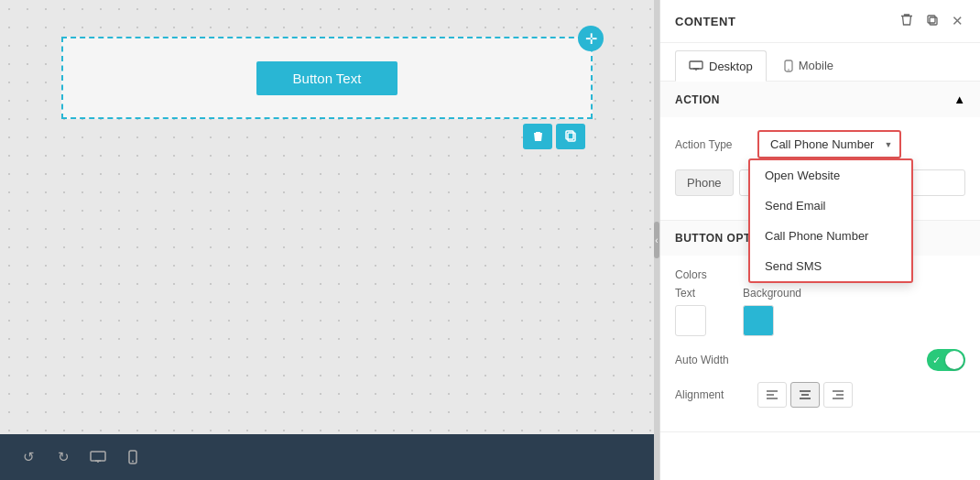  I want to click on drag-handle: ✛, so click(591, 38).